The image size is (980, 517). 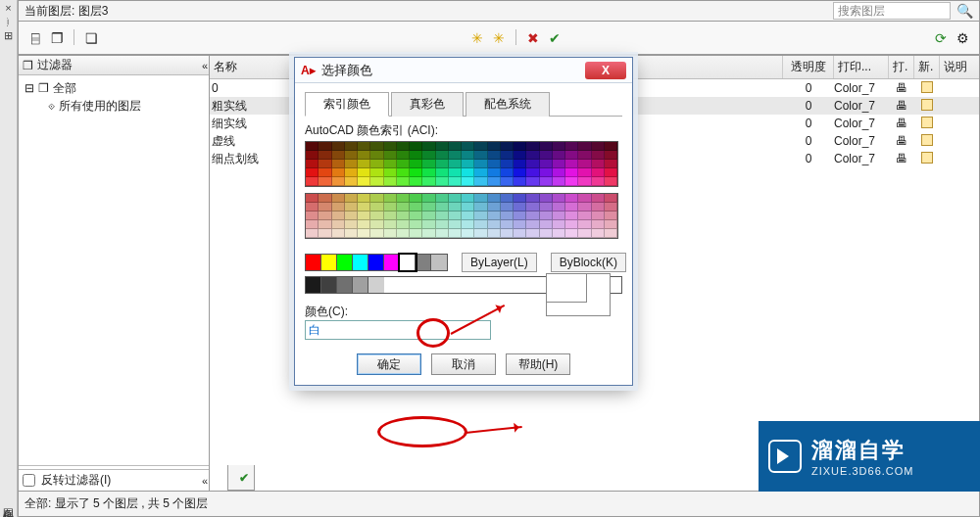 I want to click on color-field: 白, so click(x=398, y=330).